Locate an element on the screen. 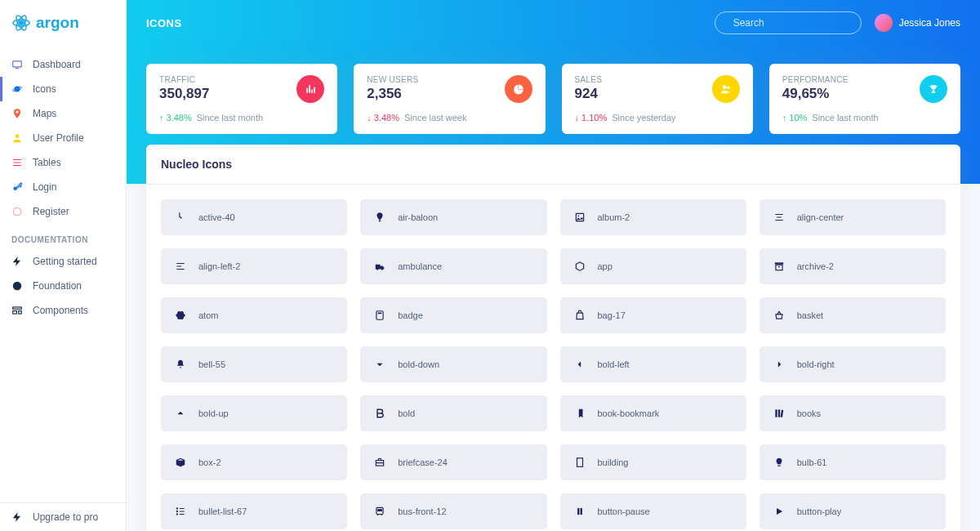  search-input is located at coordinates (795, 23).